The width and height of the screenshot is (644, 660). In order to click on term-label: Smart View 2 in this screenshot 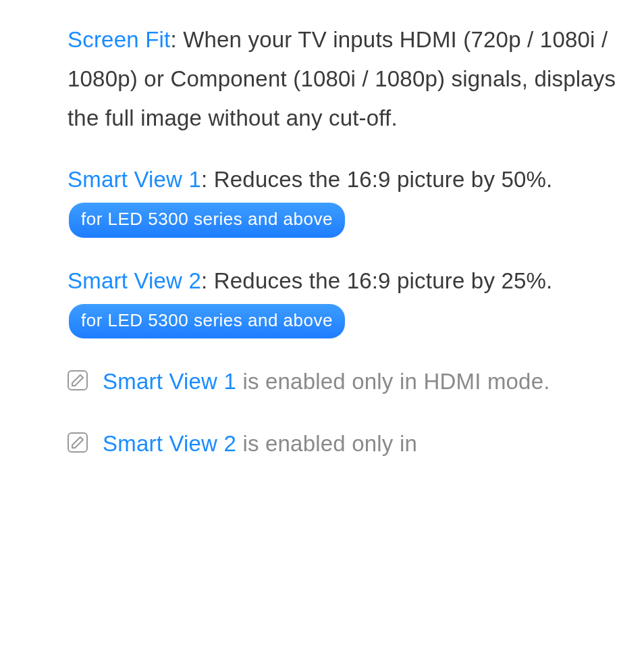, I will do `click(134, 281)`.